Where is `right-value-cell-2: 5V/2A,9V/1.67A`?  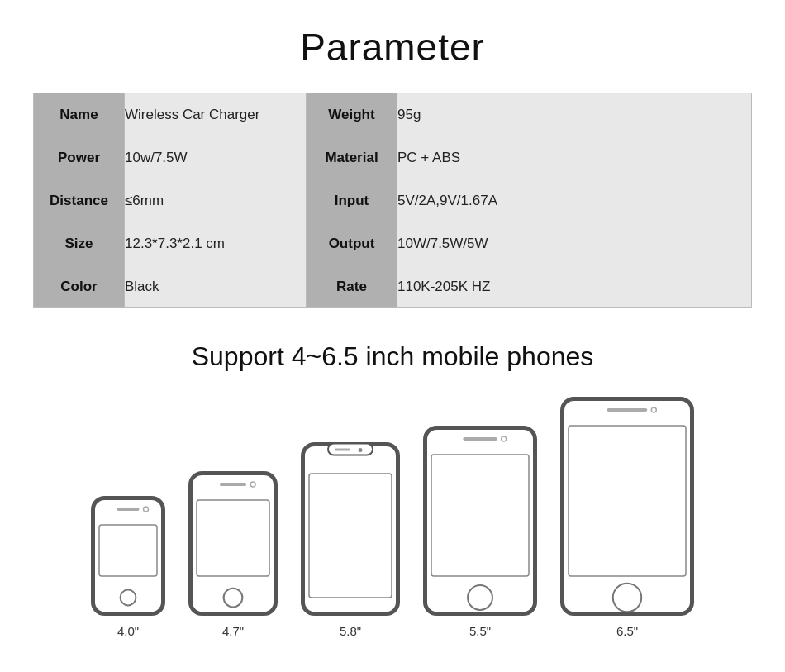 right-value-cell-2: 5V/2A,9V/1.67A is located at coordinates (575, 201).